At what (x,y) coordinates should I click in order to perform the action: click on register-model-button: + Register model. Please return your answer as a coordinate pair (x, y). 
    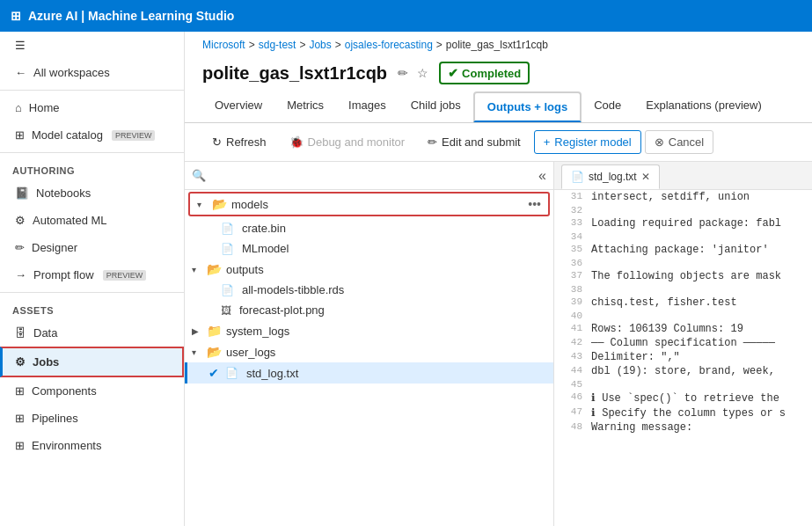
    Looking at the image, I should click on (588, 142).